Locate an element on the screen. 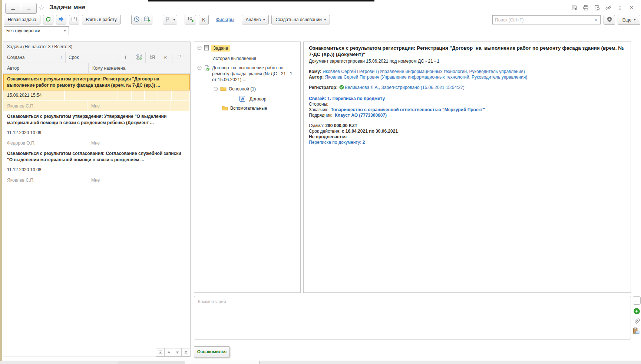 The height and width of the screenshot is (364, 641). column-flag is located at coordinates (181, 57).